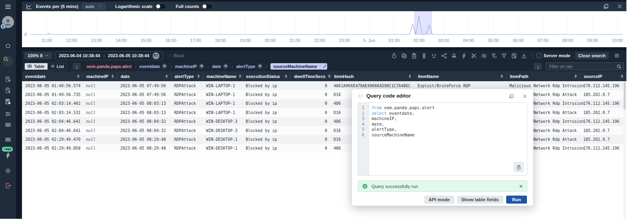 The image size is (644, 224). Describe the element at coordinates (372, 76) in the screenshot. I see `column-header-itemHash: itemHash` at that location.